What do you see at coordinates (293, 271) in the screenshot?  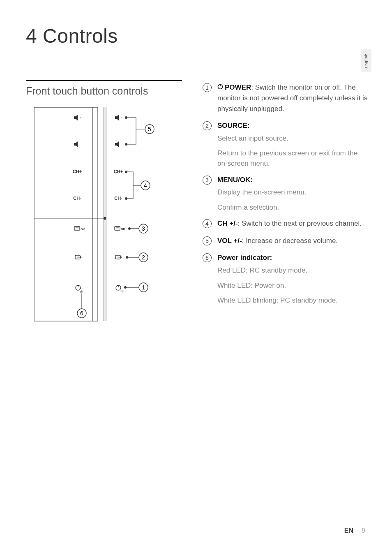 I see `control-sub: Red LED: RC standby mode.` at bounding box center [293, 271].